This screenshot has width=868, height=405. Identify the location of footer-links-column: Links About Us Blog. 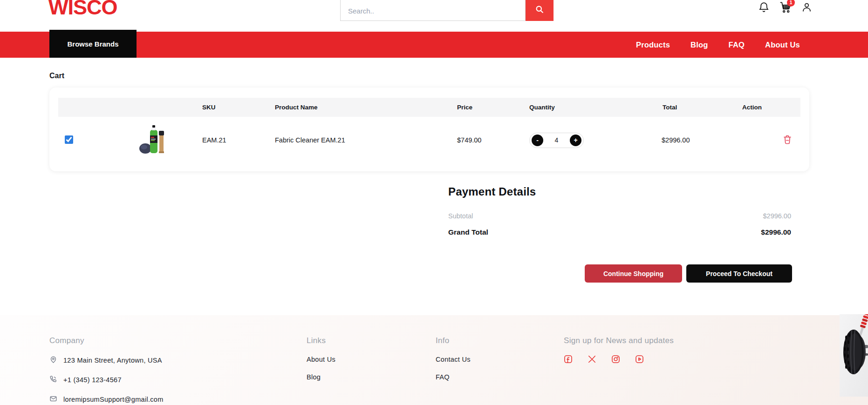
(321, 358).